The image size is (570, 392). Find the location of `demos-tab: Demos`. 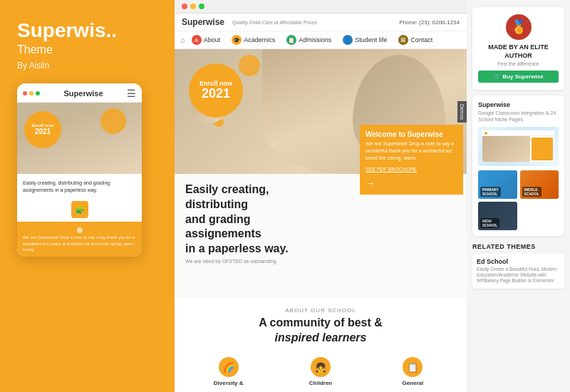

demos-tab: Demos is located at coordinates (462, 111).